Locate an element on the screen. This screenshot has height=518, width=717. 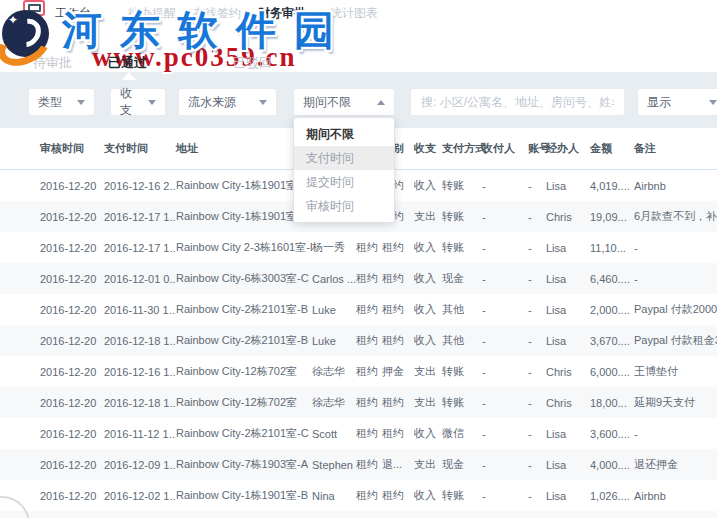
cell-amount: 6,000.... is located at coordinates (612, 372).